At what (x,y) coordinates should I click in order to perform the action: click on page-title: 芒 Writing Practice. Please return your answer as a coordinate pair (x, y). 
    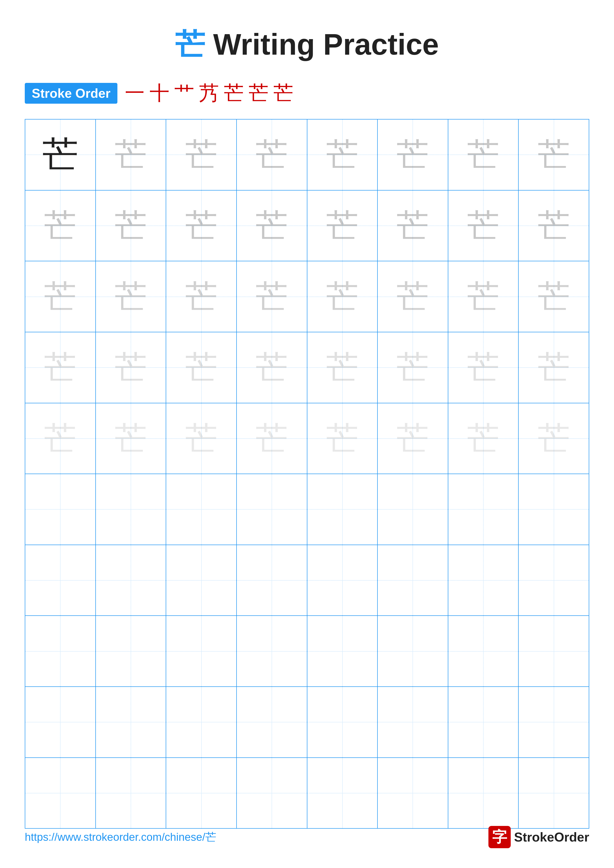
    Looking at the image, I should click on (307, 45).